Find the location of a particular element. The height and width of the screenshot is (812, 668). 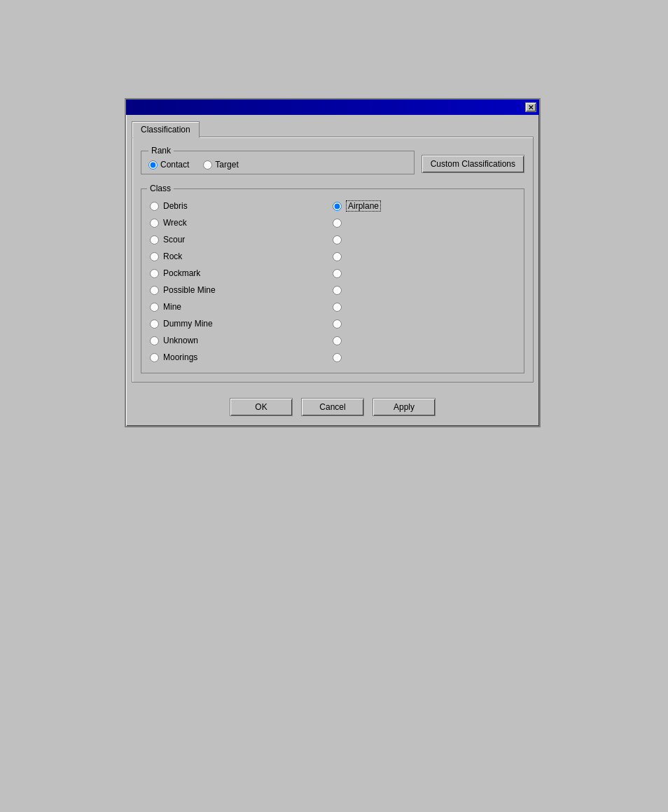

rank-contact-text: Contact is located at coordinates (175, 165).